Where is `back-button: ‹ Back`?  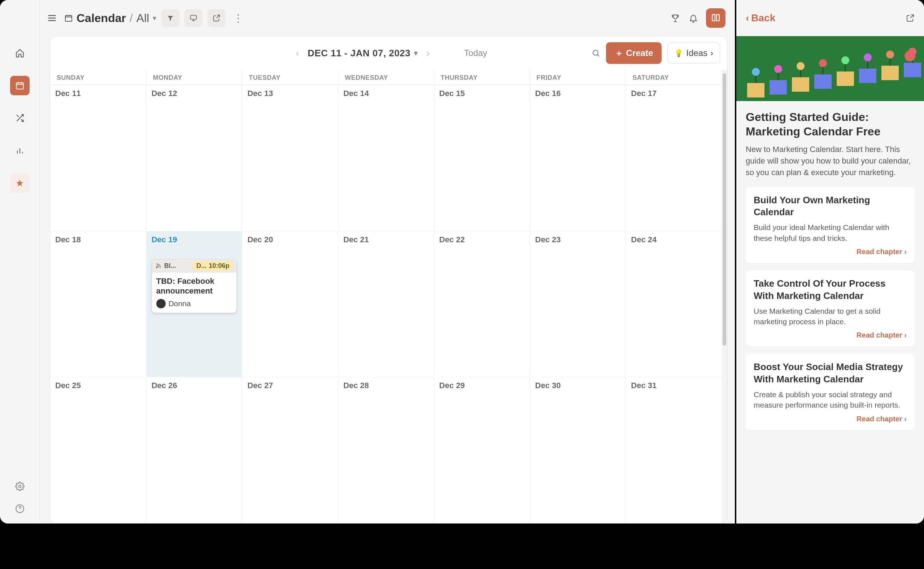
back-button: ‹ Back is located at coordinates (761, 18).